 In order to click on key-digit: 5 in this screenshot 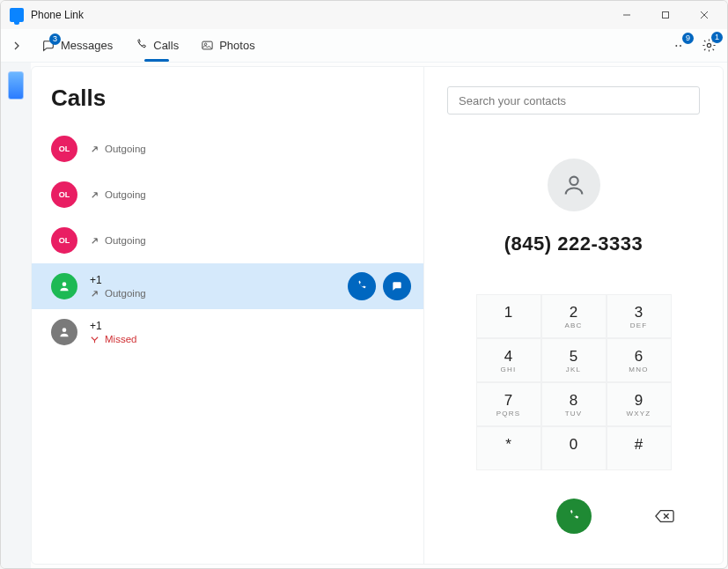, I will do `click(574, 356)`.